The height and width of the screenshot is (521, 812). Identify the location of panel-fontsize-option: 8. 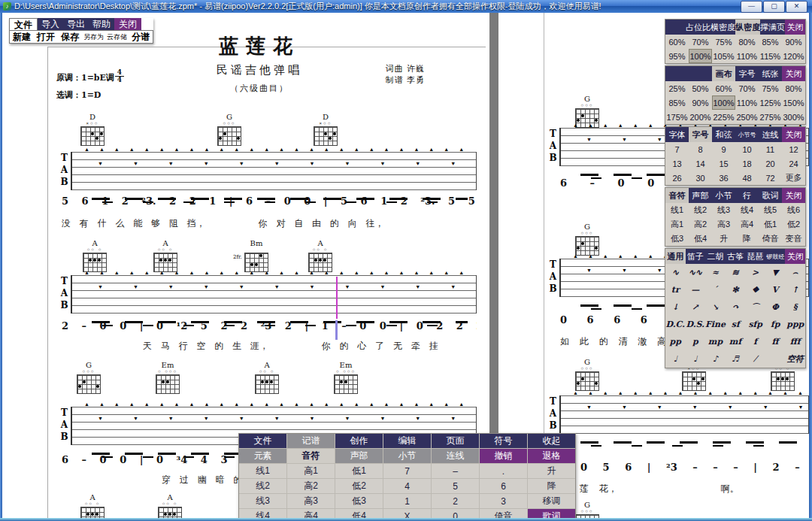
(701, 149).